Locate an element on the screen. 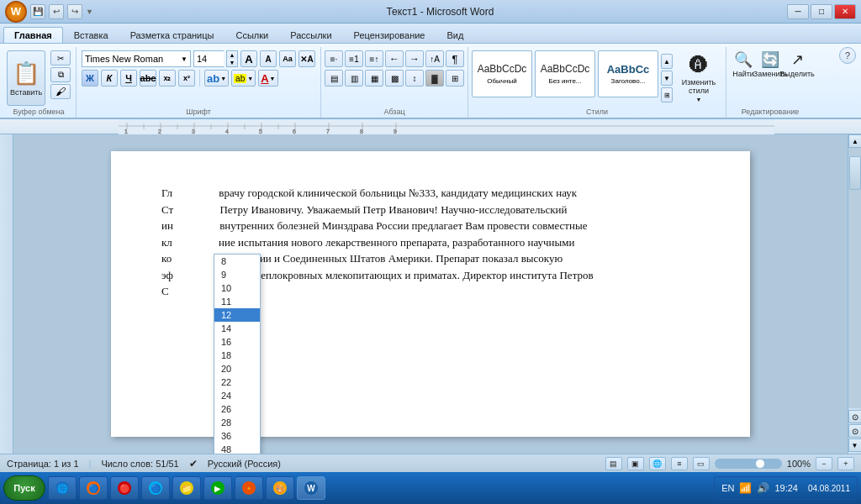 The image size is (861, 504). fontsize-26: 26 is located at coordinates (237, 409).